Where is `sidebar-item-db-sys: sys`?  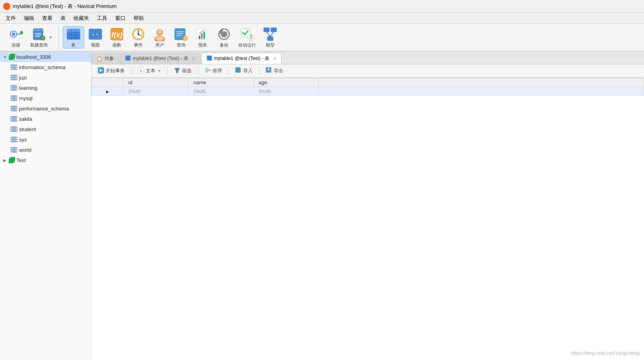 sidebar-item-db-sys: sys is located at coordinates (45, 139).